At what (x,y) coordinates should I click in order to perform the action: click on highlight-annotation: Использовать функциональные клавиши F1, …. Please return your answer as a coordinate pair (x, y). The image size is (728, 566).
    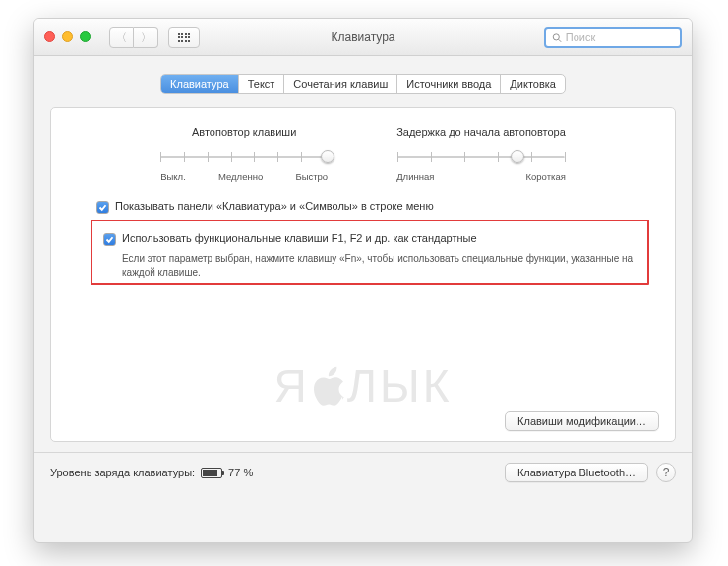
    Looking at the image, I should click on (370, 252).